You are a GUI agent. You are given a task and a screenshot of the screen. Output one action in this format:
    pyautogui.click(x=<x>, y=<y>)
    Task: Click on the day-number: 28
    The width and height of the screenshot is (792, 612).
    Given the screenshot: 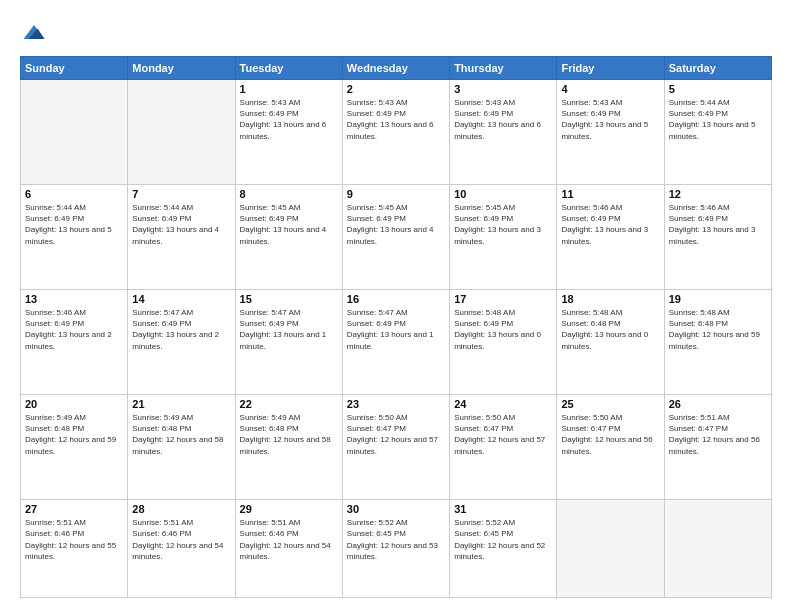 What is the action you would take?
    pyautogui.click(x=181, y=509)
    